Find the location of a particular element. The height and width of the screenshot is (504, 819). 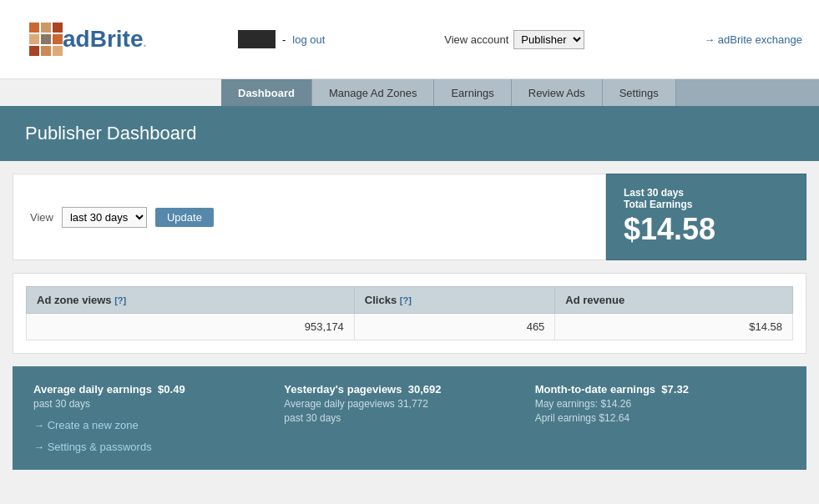

logo-area: adBrite. is located at coordinates (110, 39).